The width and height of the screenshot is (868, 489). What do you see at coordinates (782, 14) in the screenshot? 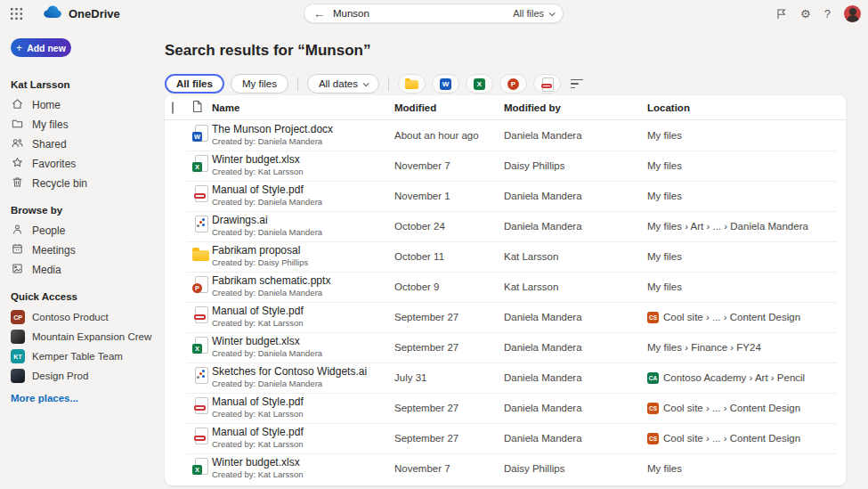
I see `feedback-flag-icon` at bounding box center [782, 14].